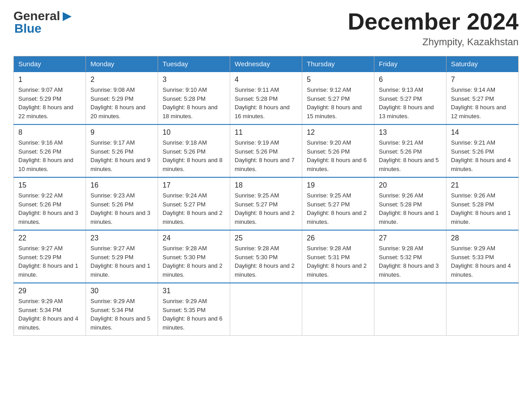 The width and height of the screenshot is (532, 411). What do you see at coordinates (122, 103) in the screenshot?
I see `day-info: Sunrise: 9:08 AMSunset: 5:29 PMDaylight:…` at bounding box center [122, 103].